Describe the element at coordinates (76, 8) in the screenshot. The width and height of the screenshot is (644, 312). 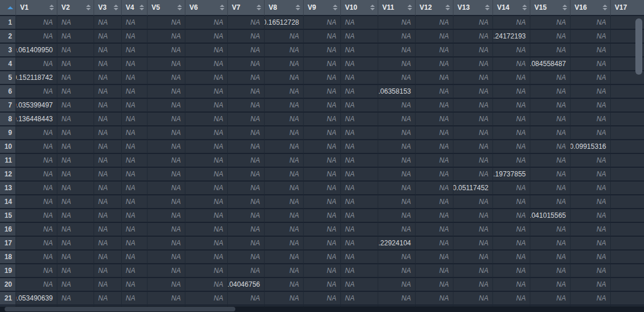
I see `column-header-v2: V2` at that location.